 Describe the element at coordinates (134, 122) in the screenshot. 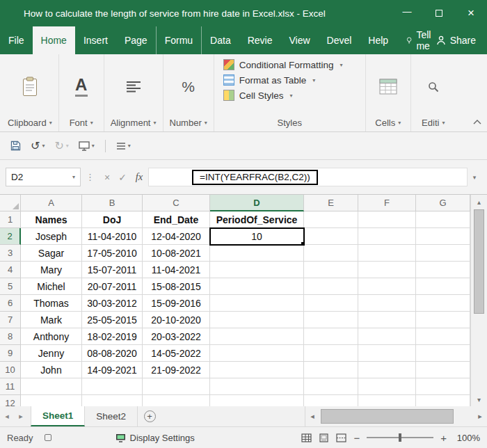

I see `alignment-group-button: Alignment▾` at that location.